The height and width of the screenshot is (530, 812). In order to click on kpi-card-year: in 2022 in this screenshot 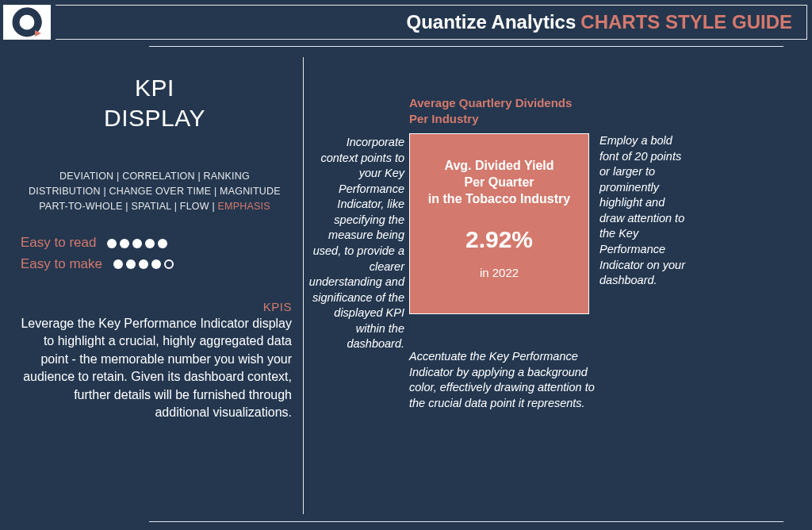, I will do `click(500, 273)`.